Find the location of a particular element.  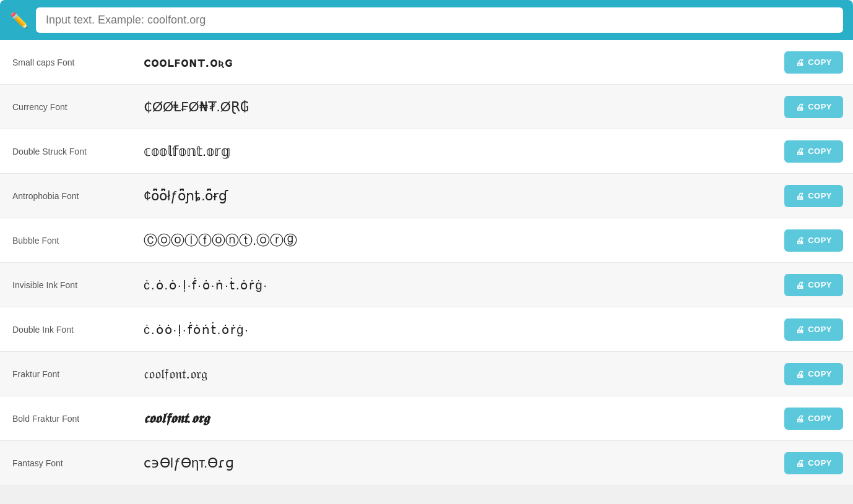

font-row: Bold Fraktur Font 𝖈𝖔𝖔𝖑𝖋𝖔𝖓𝖙.𝖔𝖗𝖌 🖨 COPY is located at coordinates (426, 419).